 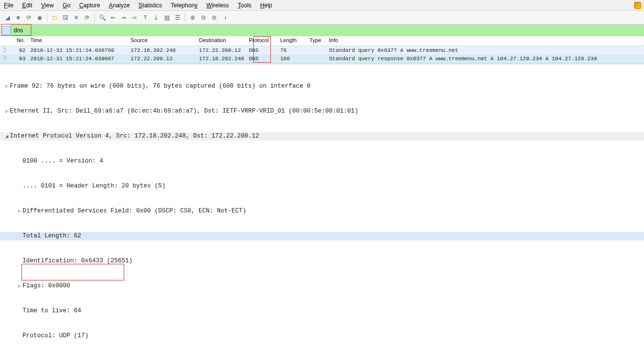 What do you see at coordinates (184, 5) in the screenshot?
I see `menu-telephony: Telephony` at bounding box center [184, 5].